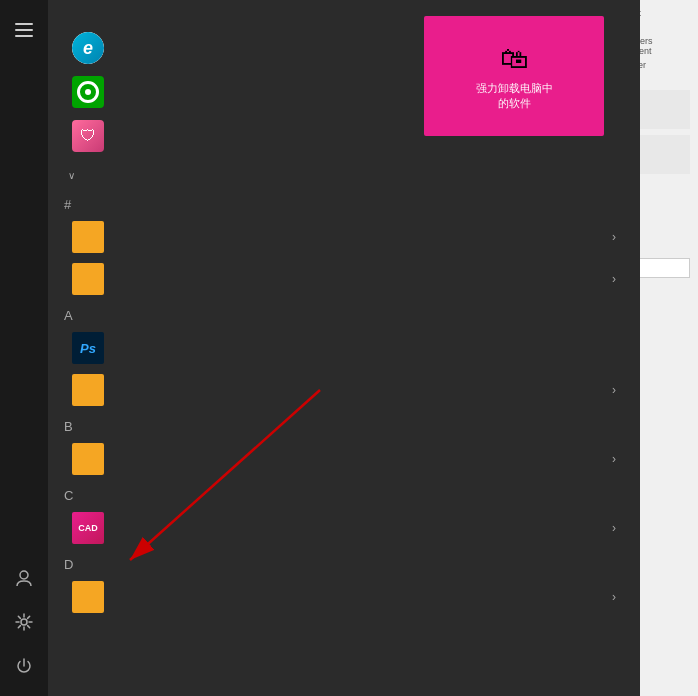  I want to click on hamburger-button, so click(24, 30).